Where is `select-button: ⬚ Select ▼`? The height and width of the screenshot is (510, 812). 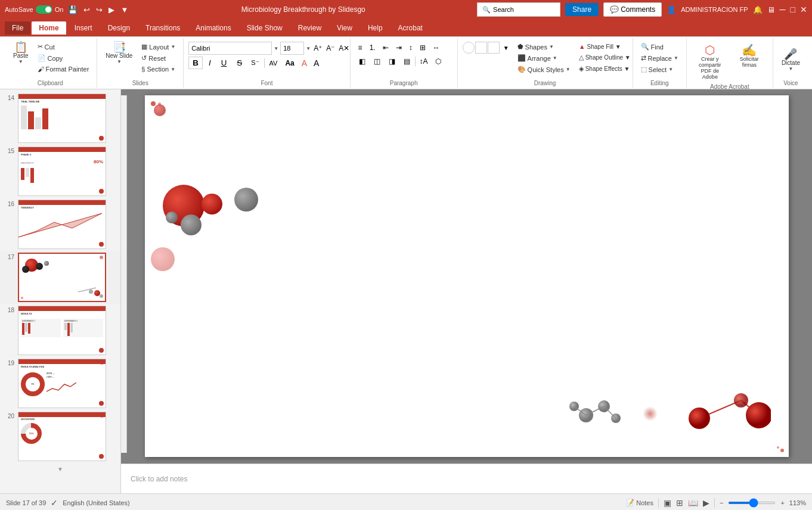
select-button: ⬚ Select ▼ is located at coordinates (659, 69).